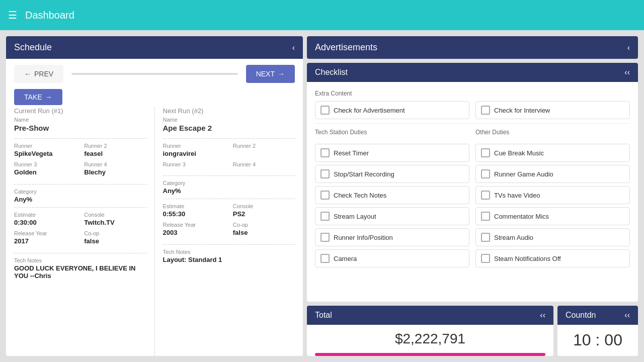 The height and width of the screenshot is (362, 644). Describe the element at coordinates (45, 215) in the screenshot. I see `current-estimate-label: Estimate` at that location.